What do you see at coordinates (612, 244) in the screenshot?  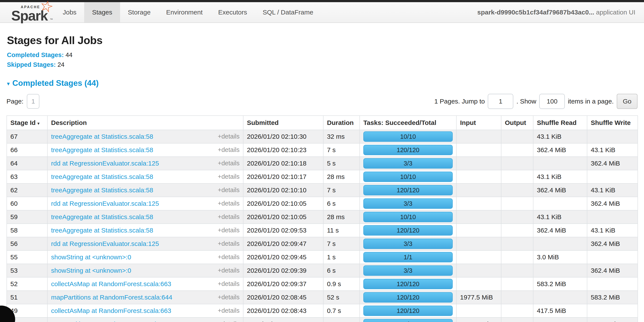 I see `shuffle-write-cell: 362.4 MiB` at bounding box center [612, 244].